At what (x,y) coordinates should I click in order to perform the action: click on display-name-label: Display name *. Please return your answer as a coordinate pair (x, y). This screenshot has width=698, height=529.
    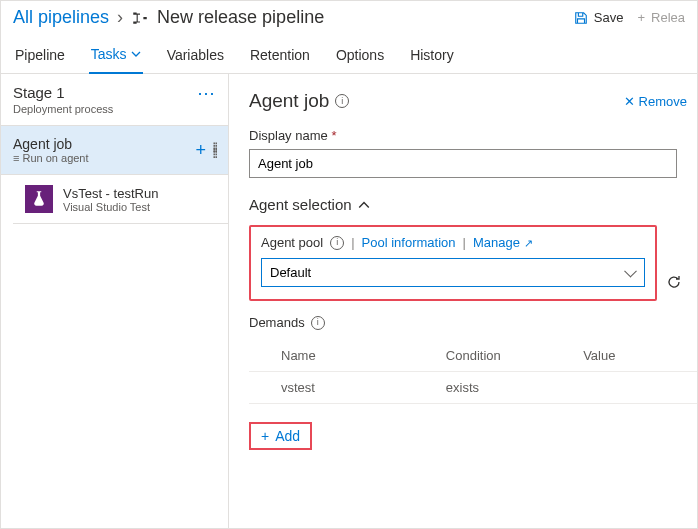
    Looking at the image, I should click on (463, 136).